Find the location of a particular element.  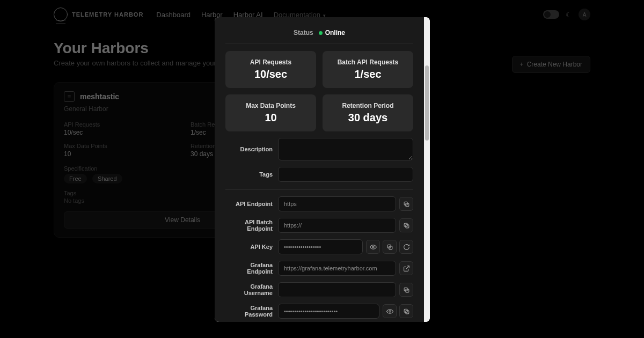

tags-input is located at coordinates (346, 174).